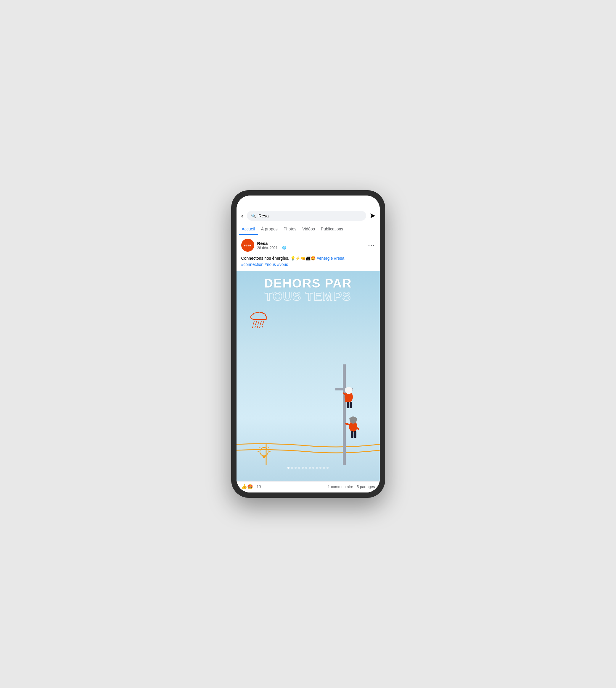 The height and width of the screenshot is (688, 616). I want to click on comments-count: 1 commentaire, so click(340, 486).